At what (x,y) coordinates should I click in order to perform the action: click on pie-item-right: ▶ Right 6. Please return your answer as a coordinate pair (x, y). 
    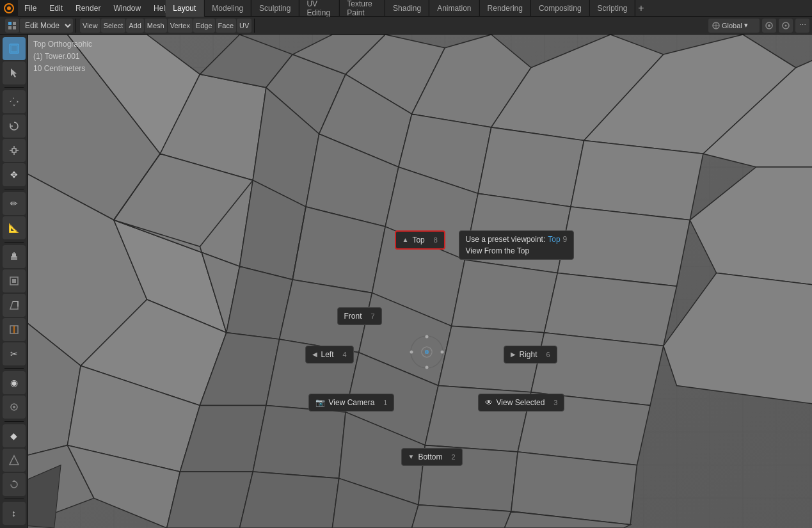
    Looking at the image, I should click on (530, 355).